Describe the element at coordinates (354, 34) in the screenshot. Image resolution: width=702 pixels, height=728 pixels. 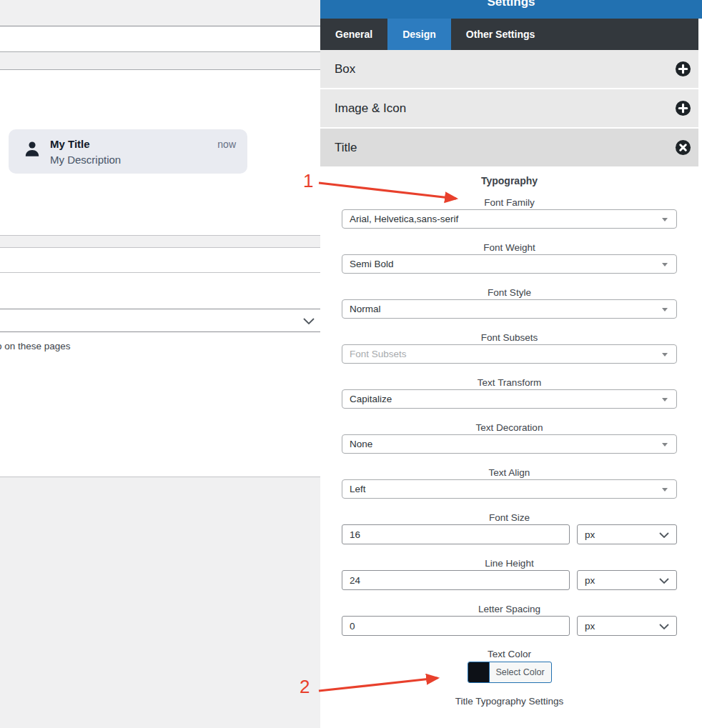
I see `tab-general: General` at that location.